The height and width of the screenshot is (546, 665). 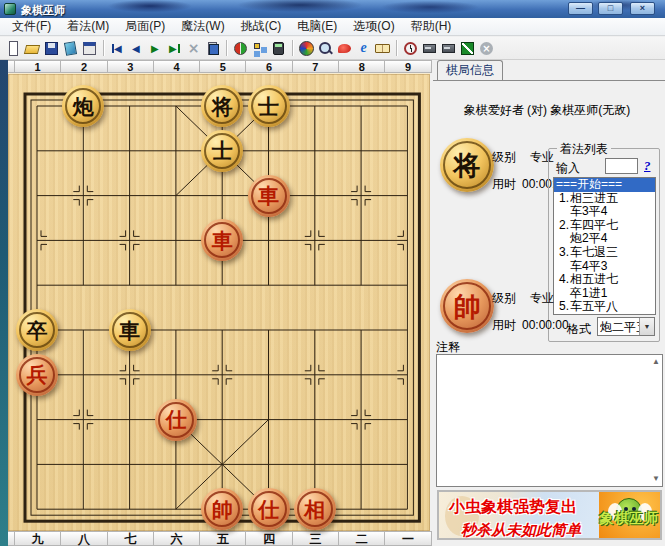 I want to click on menu-item-5: 挑战(C), so click(x=262, y=26).